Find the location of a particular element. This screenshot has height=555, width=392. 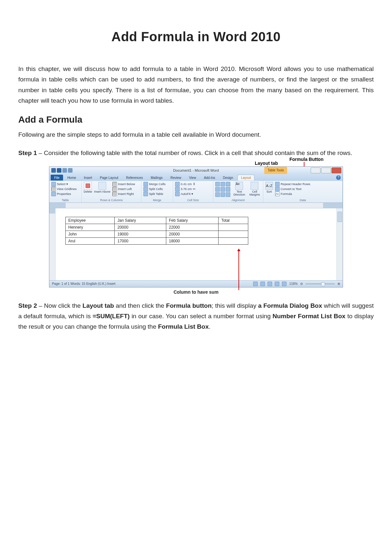

tab-addins: Add-Ins is located at coordinates (209, 178).